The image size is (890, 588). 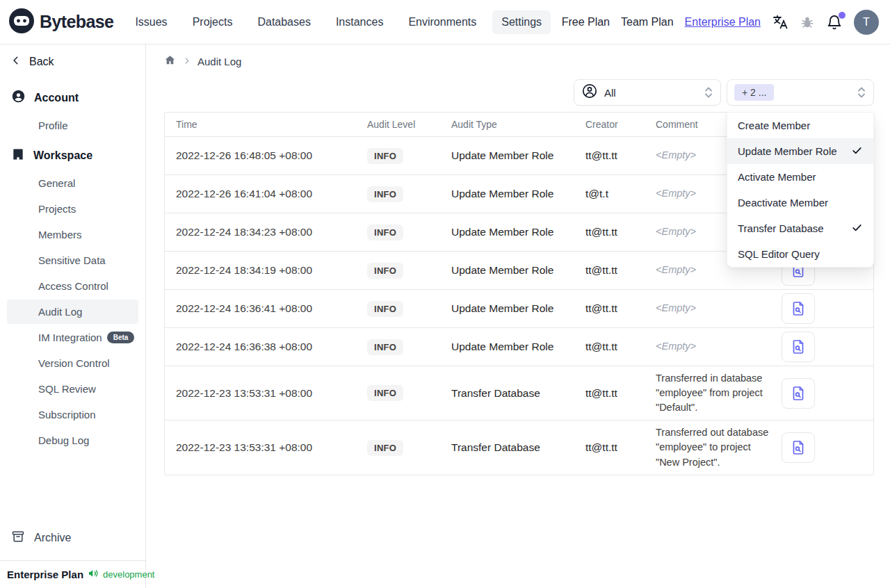 I want to click on team-plan-link: Team Plan, so click(x=647, y=22).